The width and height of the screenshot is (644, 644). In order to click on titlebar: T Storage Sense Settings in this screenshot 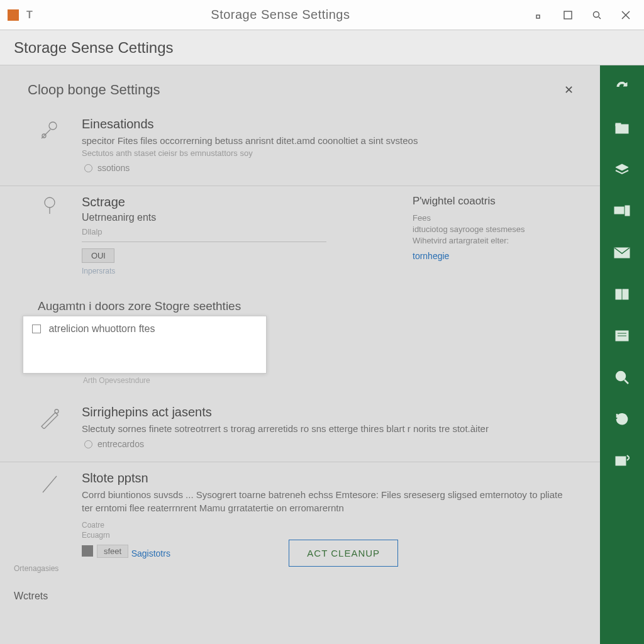, I will do `click(322, 15)`.